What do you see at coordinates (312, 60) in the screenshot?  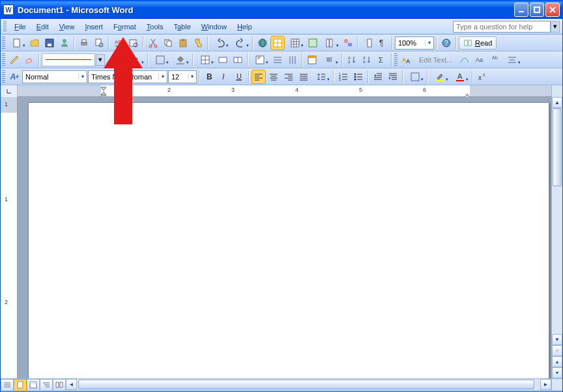 I see `autoformat-button` at bounding box center [312, 60].